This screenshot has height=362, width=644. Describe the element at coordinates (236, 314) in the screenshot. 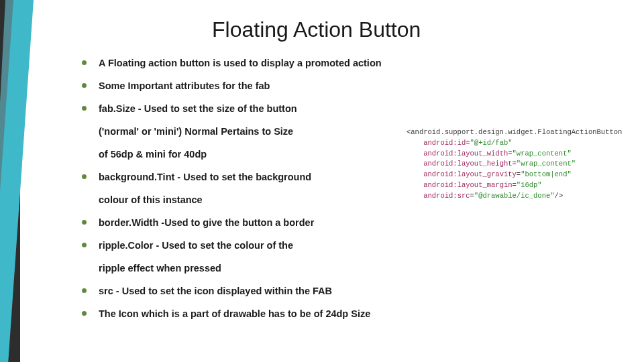

I see `list-item: The Icon which is a part of drawable has…` at that location.